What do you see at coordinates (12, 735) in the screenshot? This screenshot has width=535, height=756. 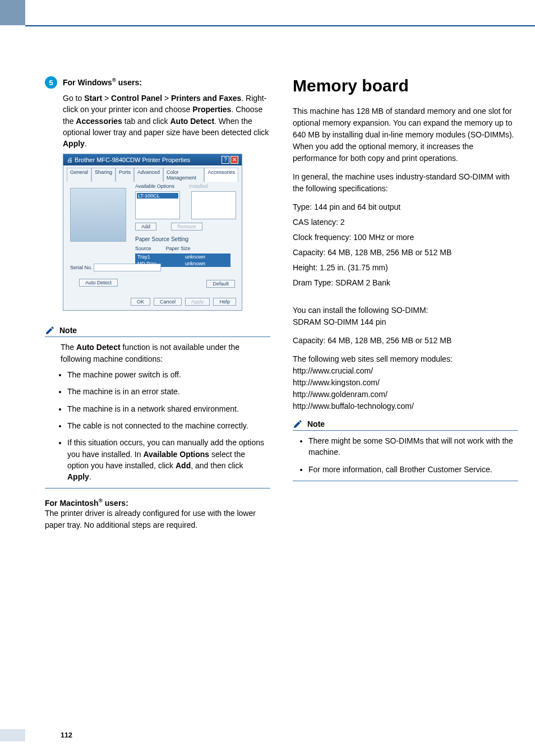 I see `page-number-bg` at bounding box center [12, 735].